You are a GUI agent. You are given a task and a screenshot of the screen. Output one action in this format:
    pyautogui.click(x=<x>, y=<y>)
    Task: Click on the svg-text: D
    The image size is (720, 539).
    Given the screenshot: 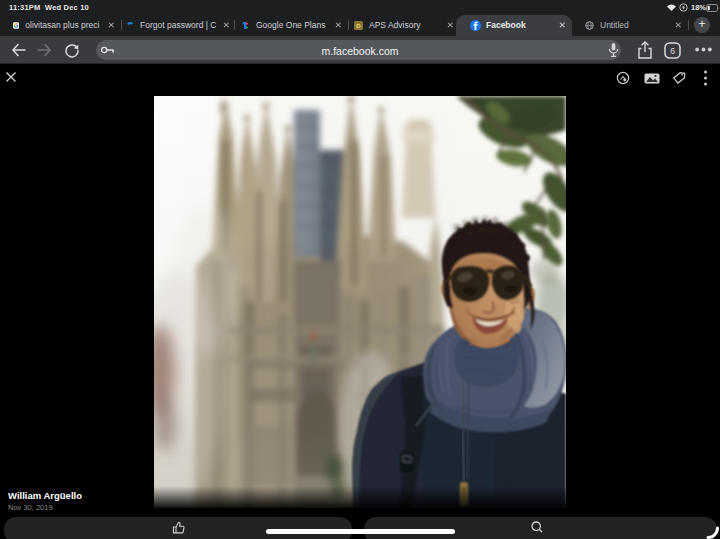 What is the action you would take?
    pyautogui.click(x=358, y=26)
    